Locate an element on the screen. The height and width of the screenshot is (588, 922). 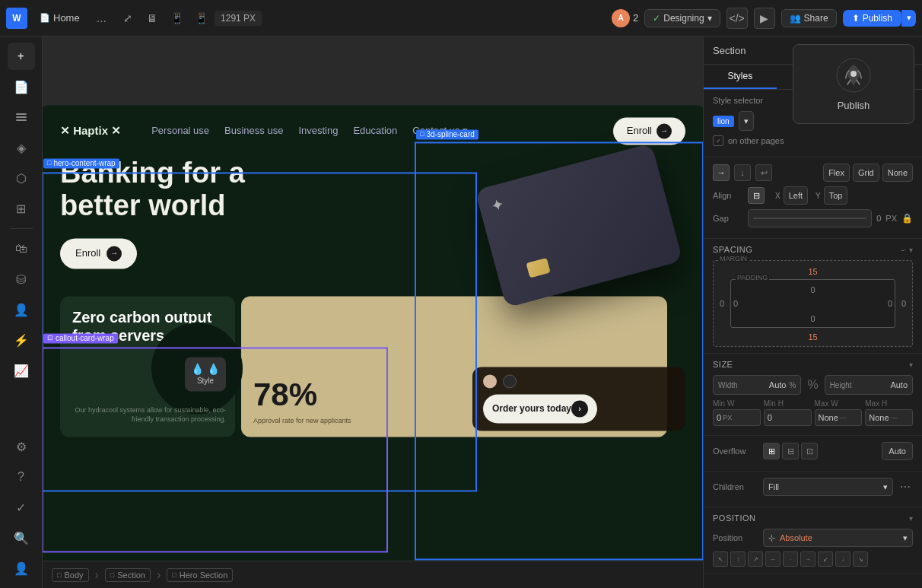
layout-none: None is located at coordinates (898, 173).